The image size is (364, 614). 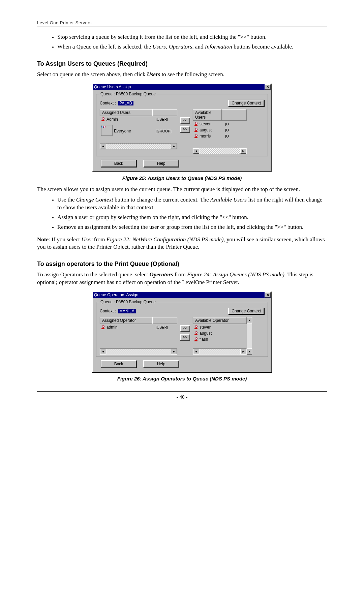 I want to click on item-name: flash, so click(x=212, y=339).